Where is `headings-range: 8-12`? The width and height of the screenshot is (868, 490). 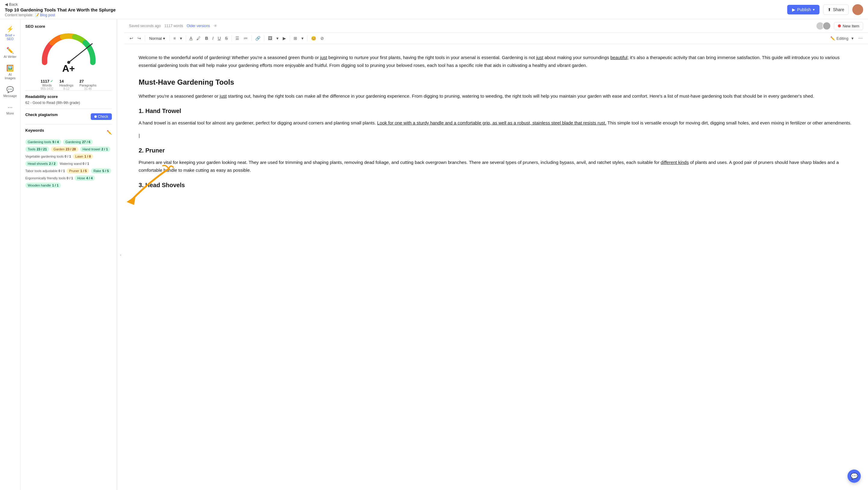 headings-range: 8-12 is located at coordinates (66, 89).